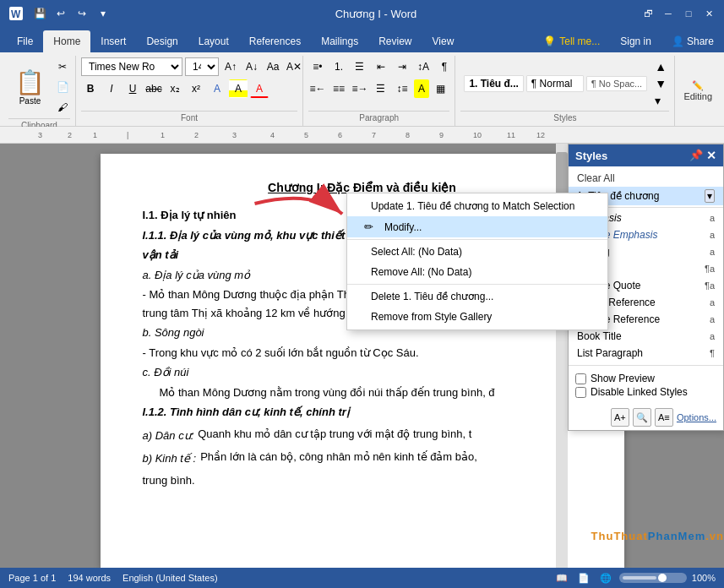 The height and width of the screenshot is (588, 724). I want to click on web-layout-button: 🌐, so click(606, 578).